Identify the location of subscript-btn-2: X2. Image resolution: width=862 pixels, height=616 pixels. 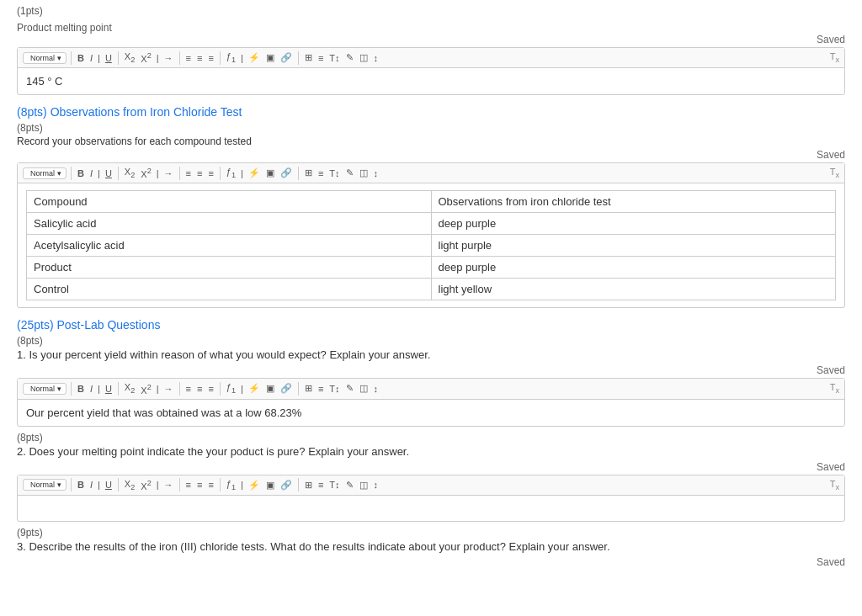
(130, 173).